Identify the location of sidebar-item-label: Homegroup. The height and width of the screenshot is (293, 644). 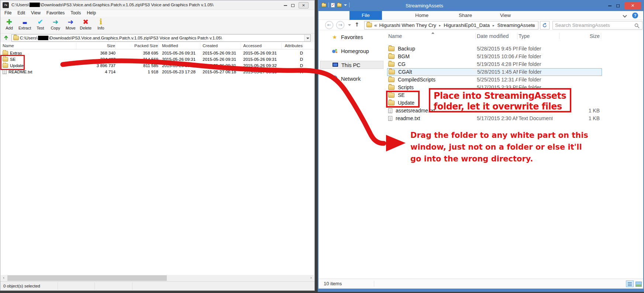
(355, 51).